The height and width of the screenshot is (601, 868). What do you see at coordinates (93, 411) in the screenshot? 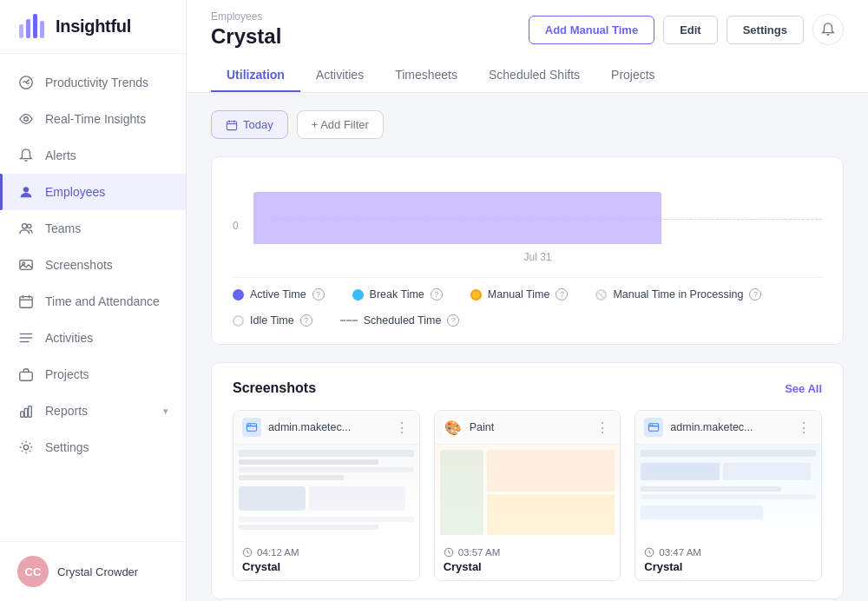
I see `sidebar-item-reports: Reports ▾` at bounding box center [93, 411].